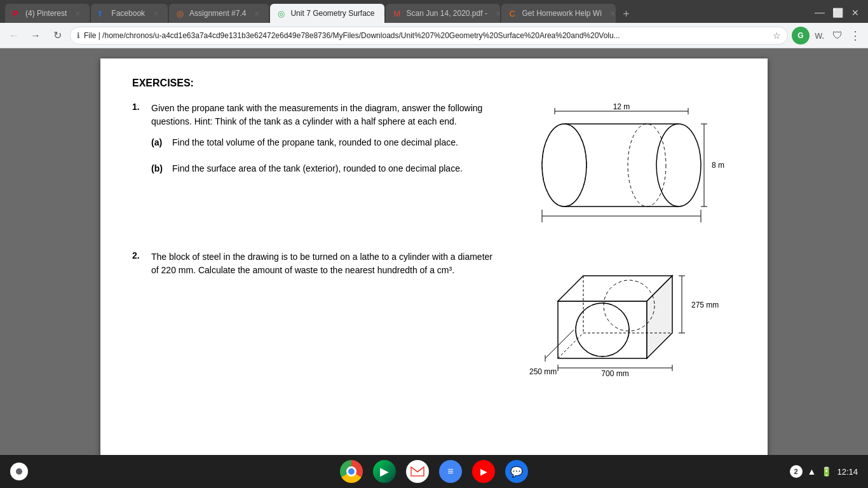 The image size is (868, 488). What do you see at coordinates (559, 13) in the screenshot?
I see `tab-homework: C Get Homework Help Wi ✕` at bounding box center [559, 13].